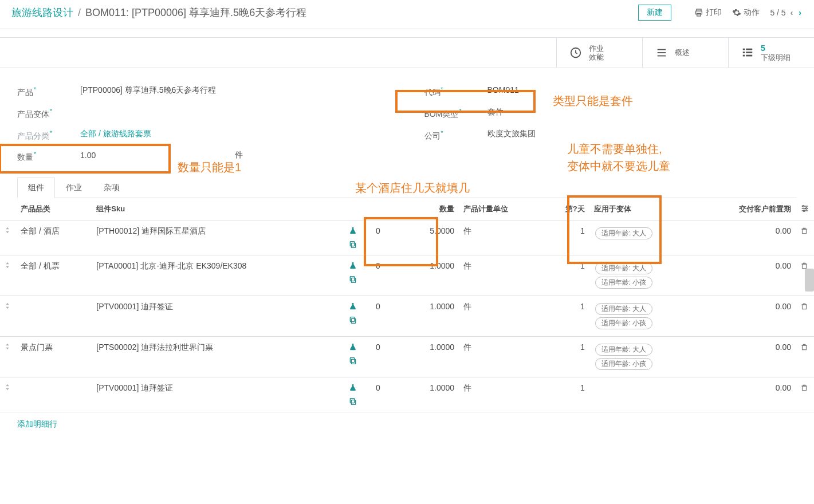 Image resolution: width=814 pixels, height=504 pixels. What do you see at coordinates (112, 188) in the screenshot?
I see `tab-misc: 杂项` at bounding box center [112, 188].